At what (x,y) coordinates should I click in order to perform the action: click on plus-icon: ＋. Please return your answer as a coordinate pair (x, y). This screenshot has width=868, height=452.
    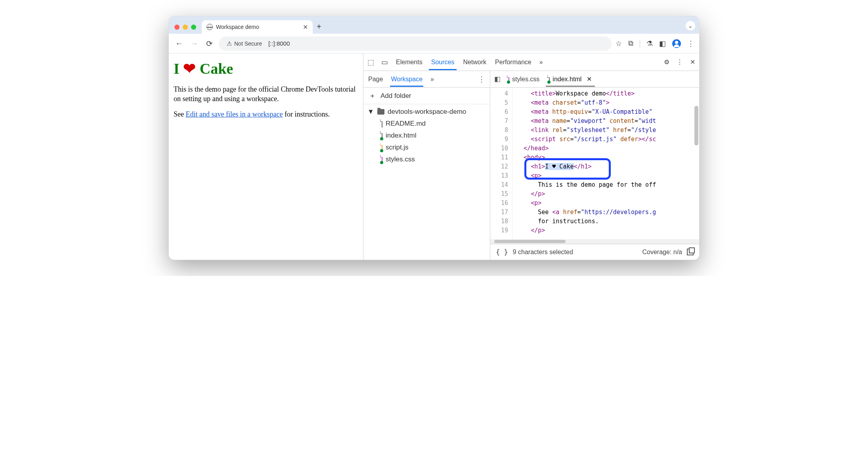
    Looking at the image, I should click on (373, 96).